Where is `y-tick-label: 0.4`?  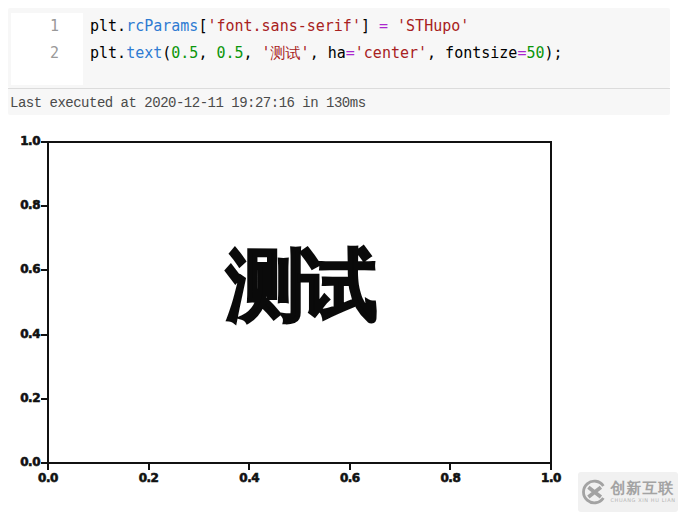
y-tick-label: 0.4 is located at coordinates (23, 334).